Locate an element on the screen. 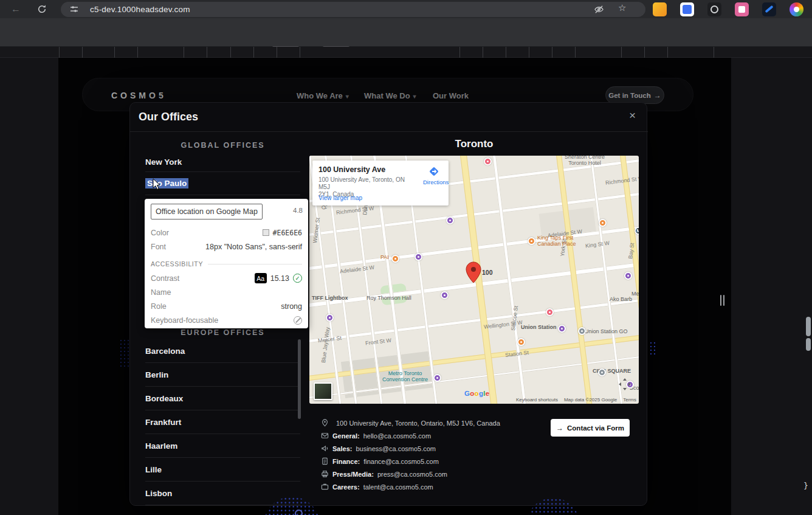 This screenshot has width=812, height=515. office-item: Bordeaux is located at coordinates (222, 399).